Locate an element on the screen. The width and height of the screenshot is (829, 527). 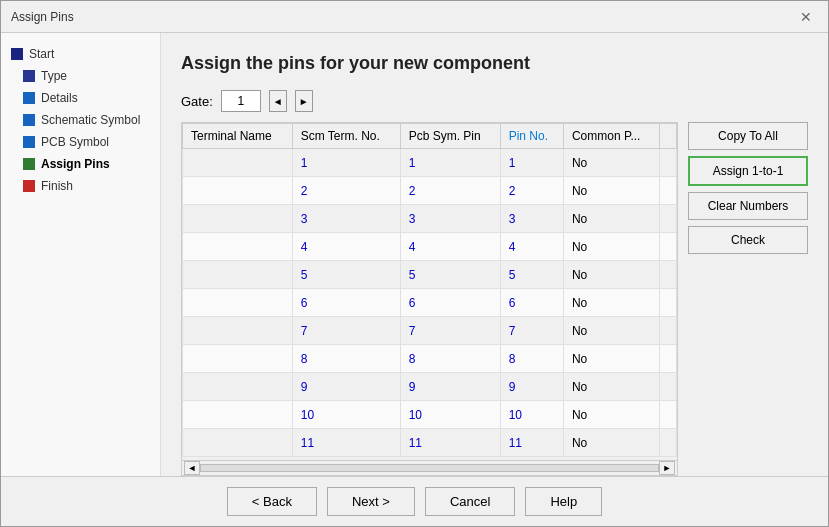
assign-pins-bullet is located at coordinates (29, 164).